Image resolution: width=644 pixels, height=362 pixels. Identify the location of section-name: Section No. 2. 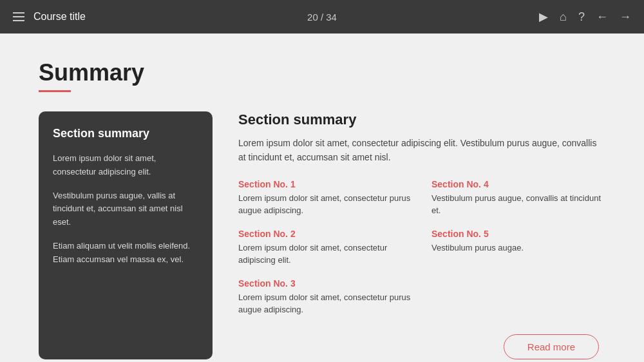
(325, 234).